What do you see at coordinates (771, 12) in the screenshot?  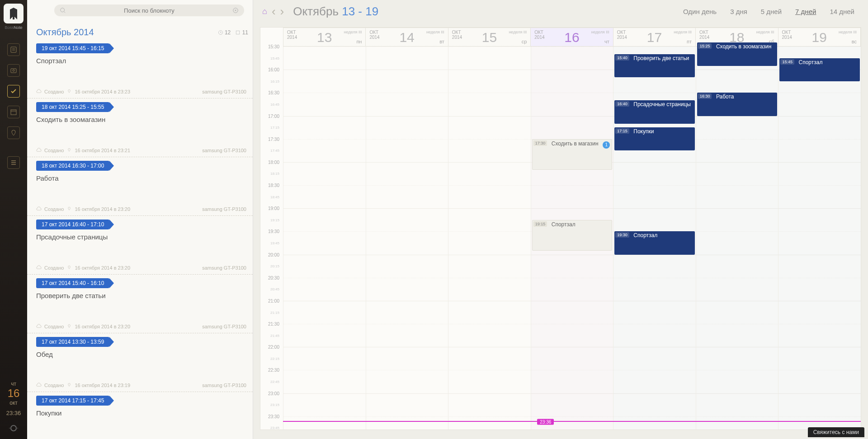 I see `view-tab-2: 5 дней` at bounding box center [771, 12].